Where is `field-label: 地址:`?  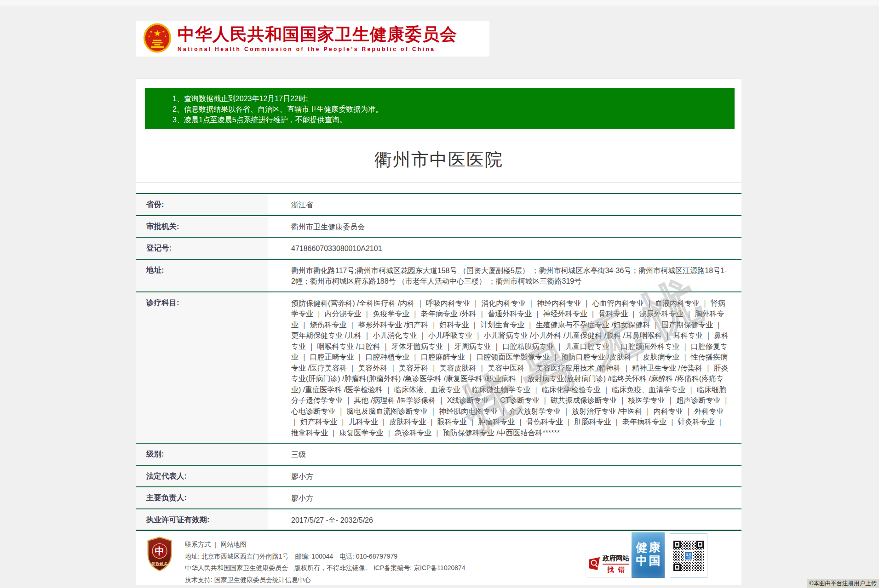
field-label: 地址: is located at coordinates (202, 276).